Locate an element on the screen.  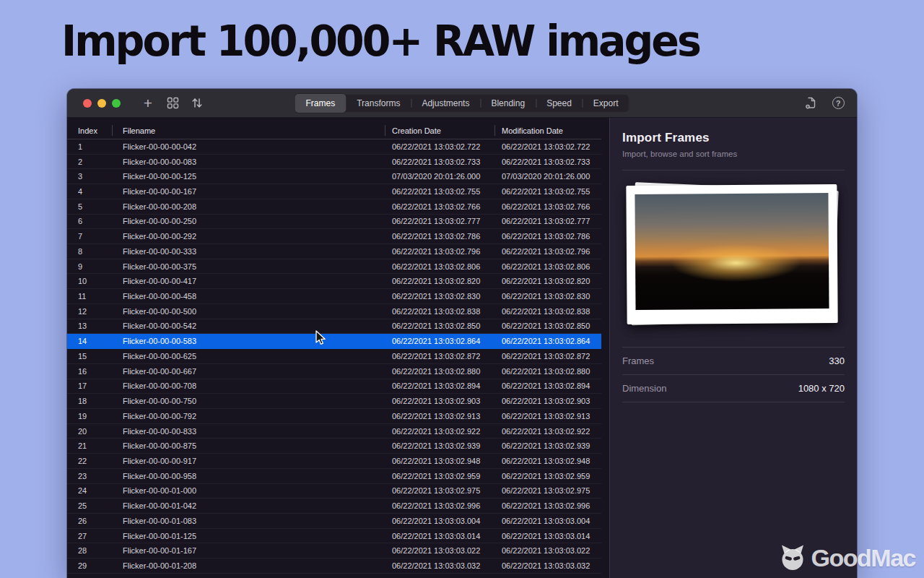
table-cell: Flicker-00-00-00-500 is located at coordinates (248, 311).